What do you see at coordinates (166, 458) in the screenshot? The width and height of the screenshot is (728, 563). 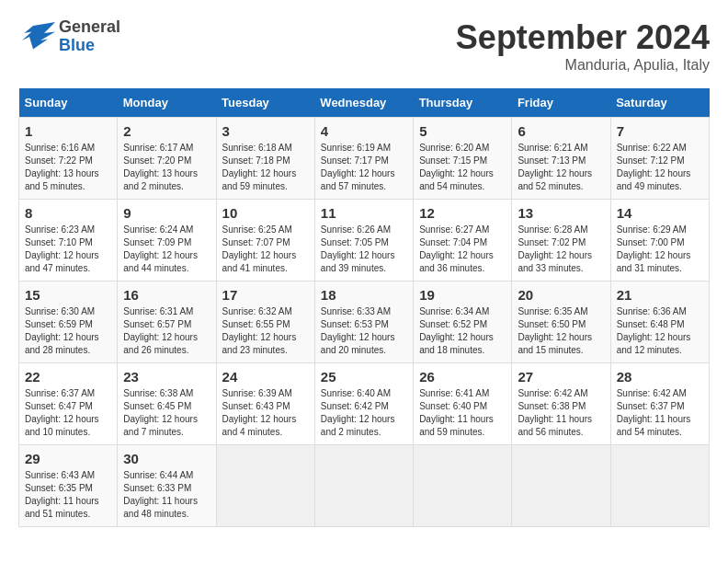 I see `day-number: 30` at bounding box center [166, 458].